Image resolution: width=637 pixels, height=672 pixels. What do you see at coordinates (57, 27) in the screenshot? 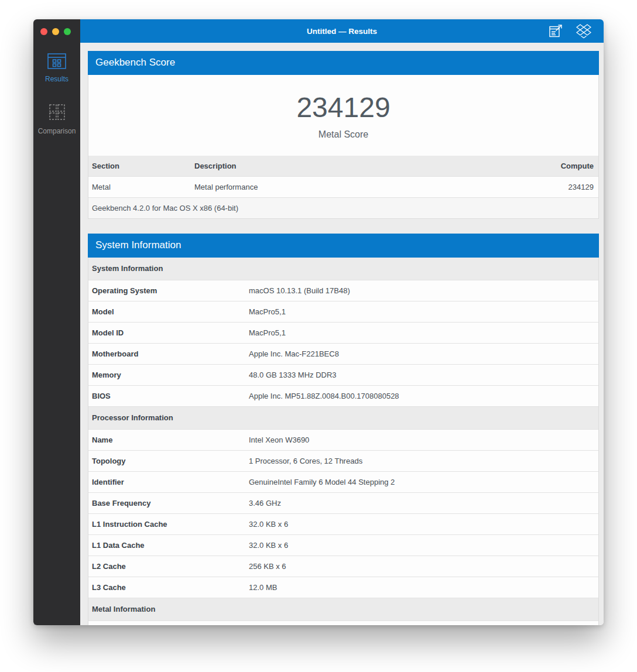
I see `window-controls` at bounding box center [57, 27].